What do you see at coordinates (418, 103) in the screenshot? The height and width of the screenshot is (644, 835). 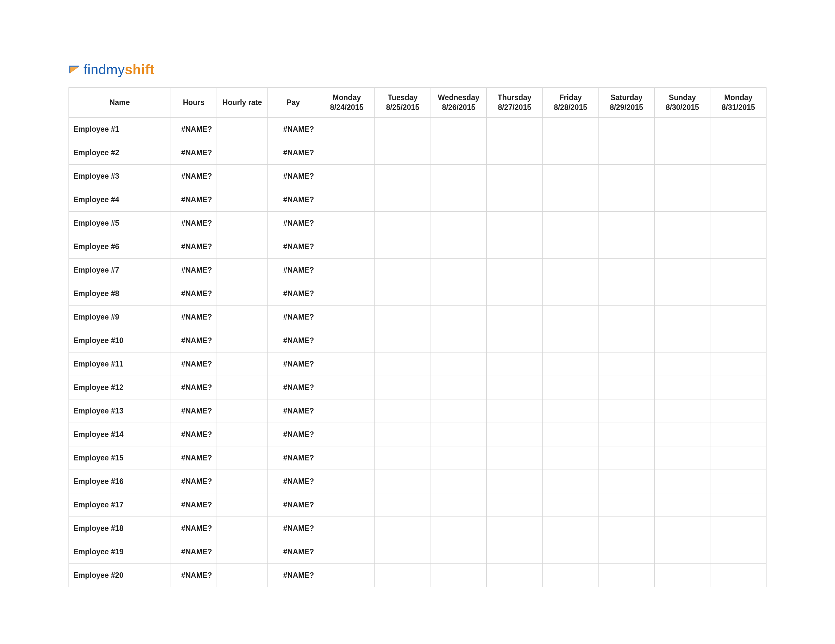 I see `table-head: Name Hours Hourly rate Pay Monday8/24/20…` at bounding box center [418, 103].